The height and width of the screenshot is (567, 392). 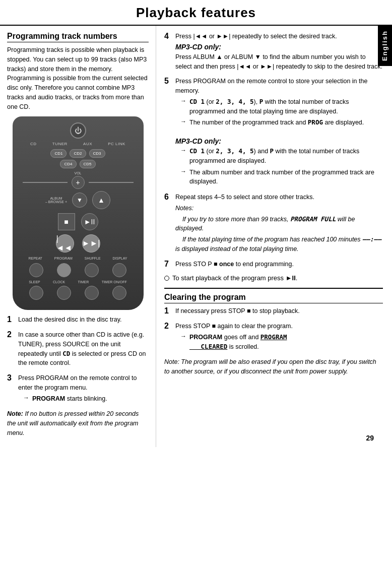 I want to click on step-6: 6 Repeat steps 4–5 to select and store o…, so click(x=274, y=224).